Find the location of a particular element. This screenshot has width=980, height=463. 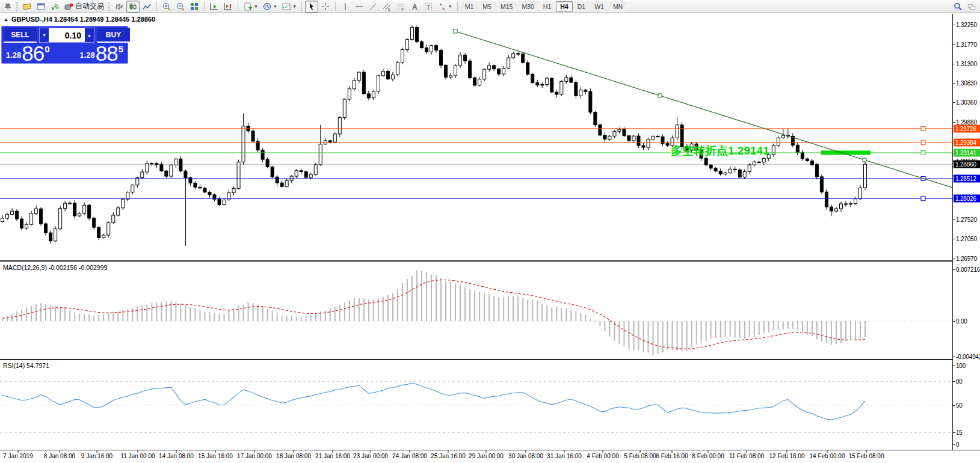

periods-button: ▼ is located at coordinates (270, 7).